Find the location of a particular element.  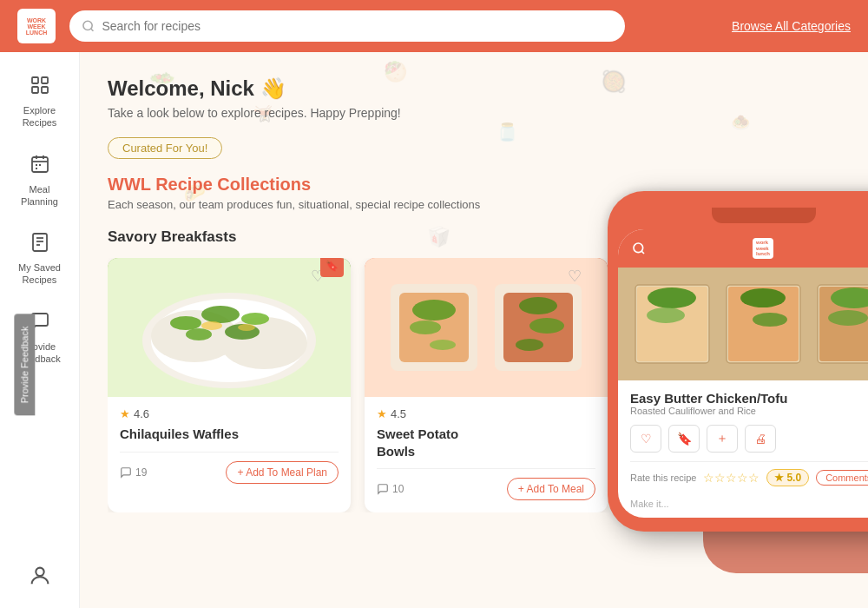

phone-logo-line3: lunch is located at coordinates (763, 254).